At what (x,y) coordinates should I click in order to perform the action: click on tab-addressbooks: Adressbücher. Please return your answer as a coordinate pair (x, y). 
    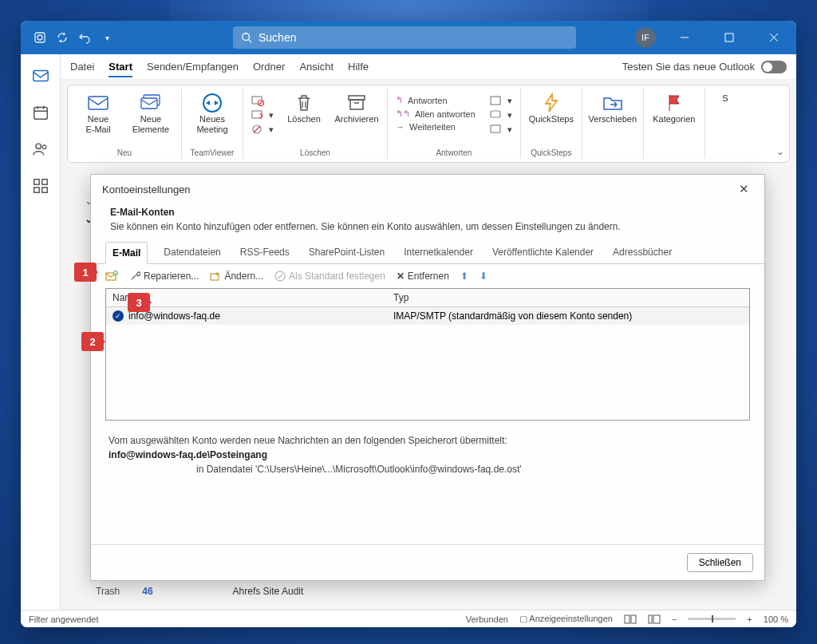
    Looking at the image, I should click on (642, 252).